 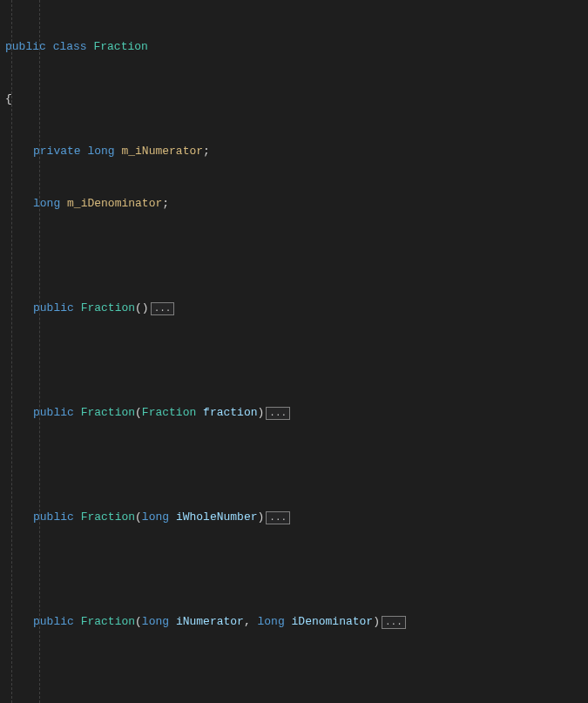 I want to click on code-line: {, so click(x=296, y=99).